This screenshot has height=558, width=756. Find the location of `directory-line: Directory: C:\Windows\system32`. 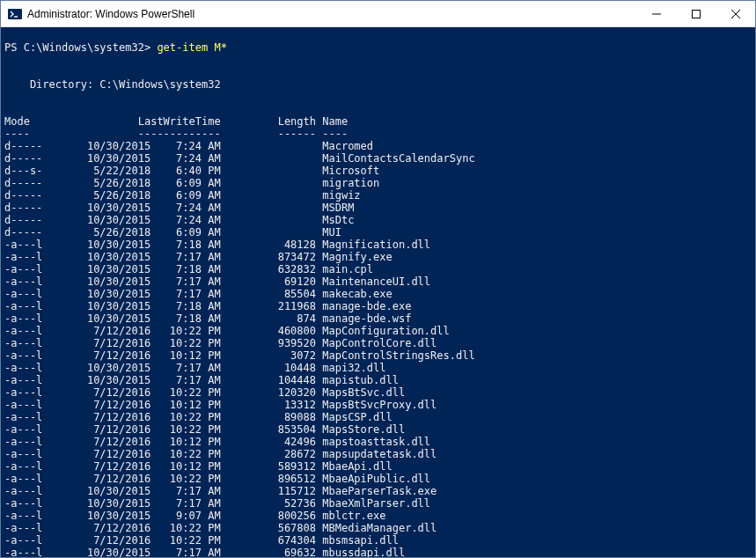

directory-line: Directory: C:\Windows\system32 is located at coordinates (113, 84).